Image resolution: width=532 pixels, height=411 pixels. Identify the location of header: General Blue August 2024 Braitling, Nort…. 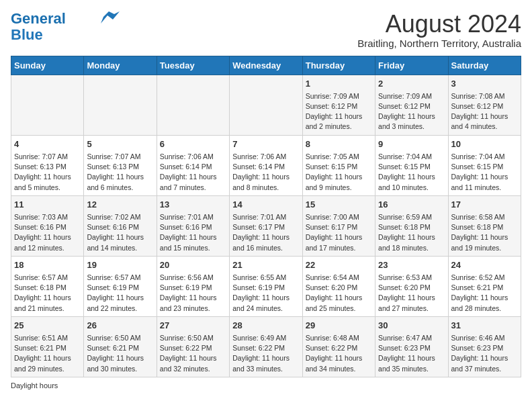
(266, 30).